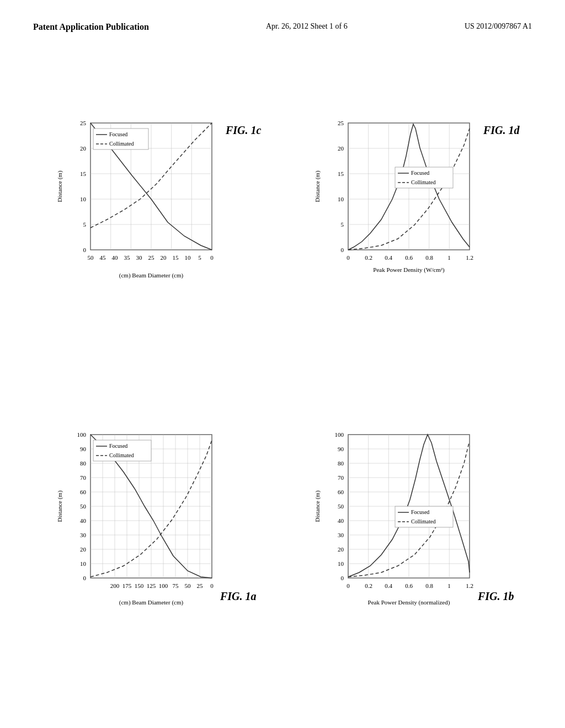 Image resolution: width=565 pixels, height=728 pixels. What do you see at coordinates (408, 602) in the screenshot?
I see `svg-text:Peak Power Density (normalized: Peak Power Density (normalized)` at bounding box center [408, 602].